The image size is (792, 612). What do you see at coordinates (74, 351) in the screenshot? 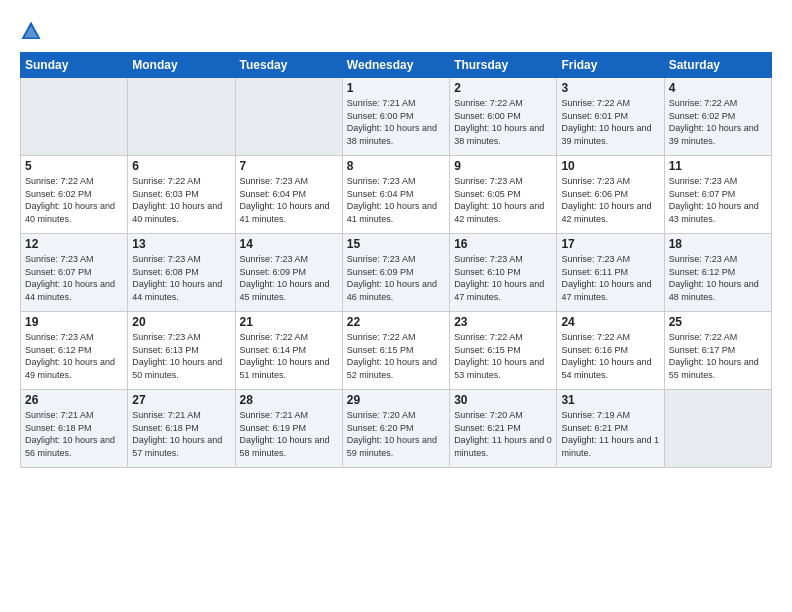
I see `calendar-cell: 19Sunrise: 7:23 AMSunset: 6:12 PMDayligh…` at bounding box center [74, 351].